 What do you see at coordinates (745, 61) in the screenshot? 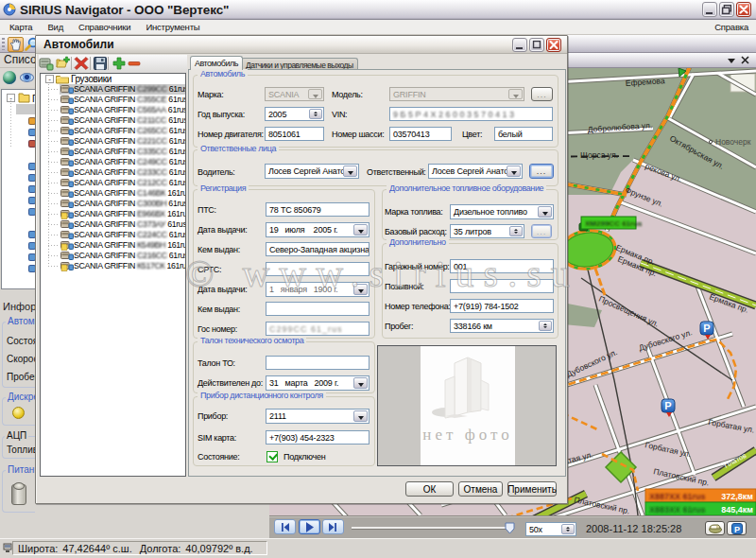
I see `map-close-icon` at bounding box center [745, 61].